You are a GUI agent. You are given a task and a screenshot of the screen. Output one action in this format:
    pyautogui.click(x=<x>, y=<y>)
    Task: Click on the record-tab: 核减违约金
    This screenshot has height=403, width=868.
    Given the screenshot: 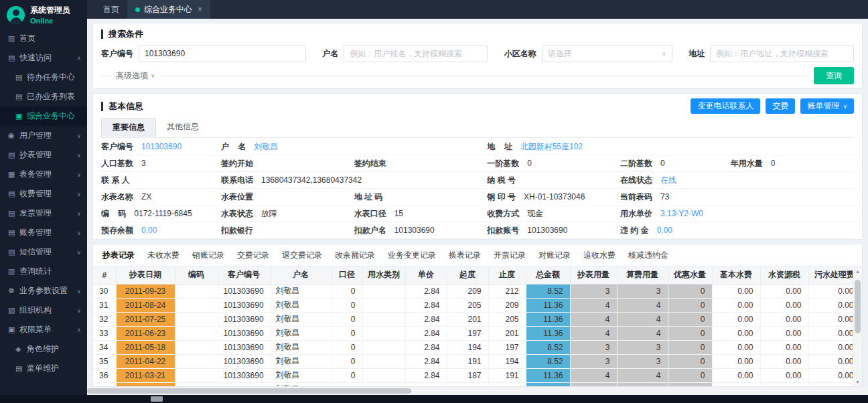 What is the action you would take?
    pyautogui.click(x=648, y=256)
    